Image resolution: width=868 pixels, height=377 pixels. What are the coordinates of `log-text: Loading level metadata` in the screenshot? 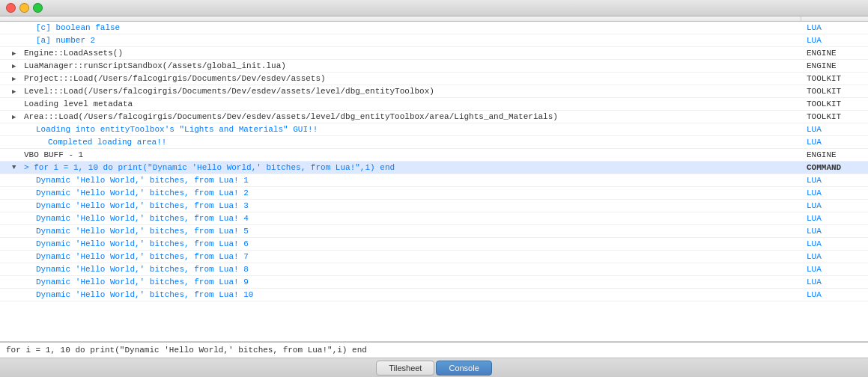 It's located at (78, 104).